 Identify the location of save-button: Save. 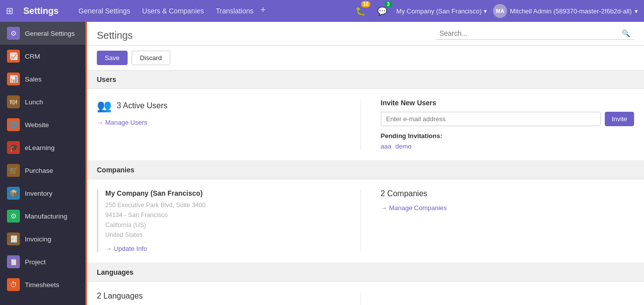
(112, 58).